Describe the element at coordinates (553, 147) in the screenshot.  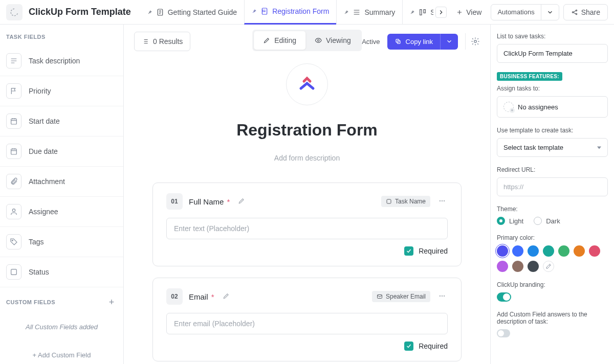
I see `task-template-select: Select task template` at that location.